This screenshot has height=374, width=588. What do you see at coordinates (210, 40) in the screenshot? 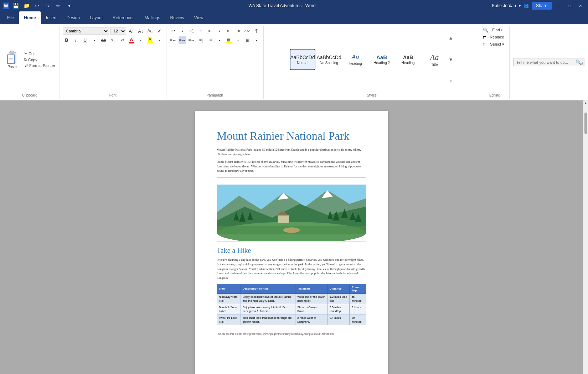
I see `line-spacing-button: ↕≡` at bounding box center [210, 40].